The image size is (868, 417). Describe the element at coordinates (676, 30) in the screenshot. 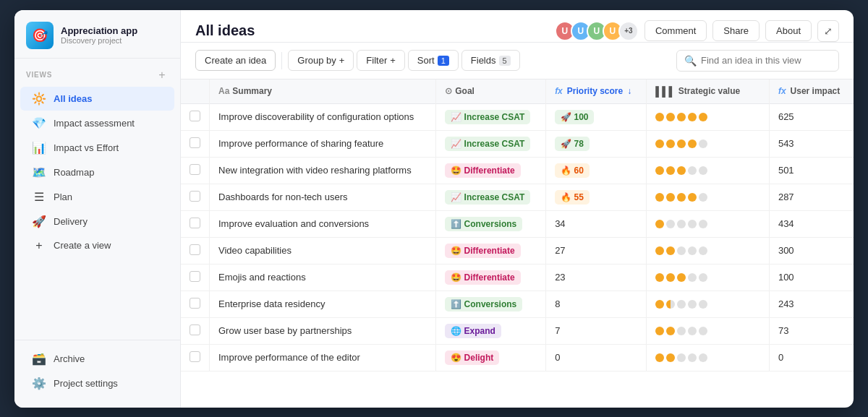

I see `comment-button: Comment` at that location.